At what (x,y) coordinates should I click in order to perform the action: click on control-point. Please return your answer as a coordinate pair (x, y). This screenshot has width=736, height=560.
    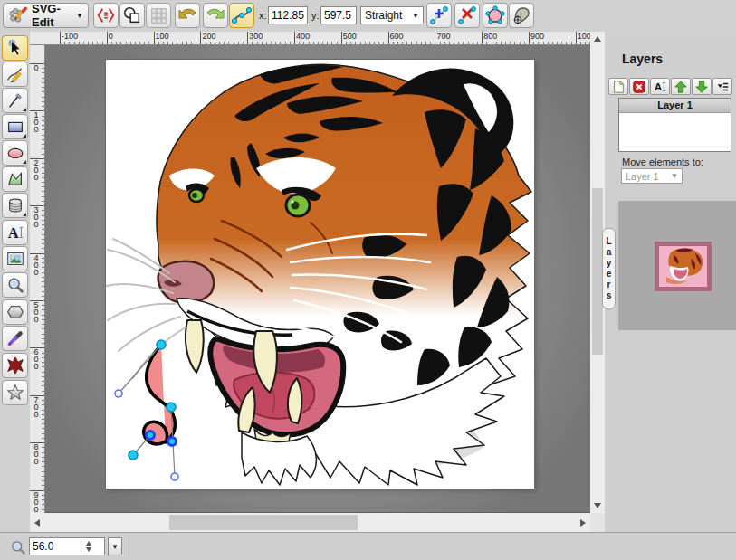
    Looking at the image, I should click on (119, 394).